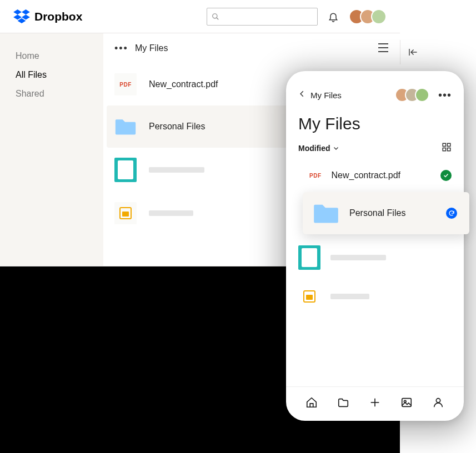  Describe the element at coordinates (447, 147) in the screenshot. I see `grid-icon` at that location.